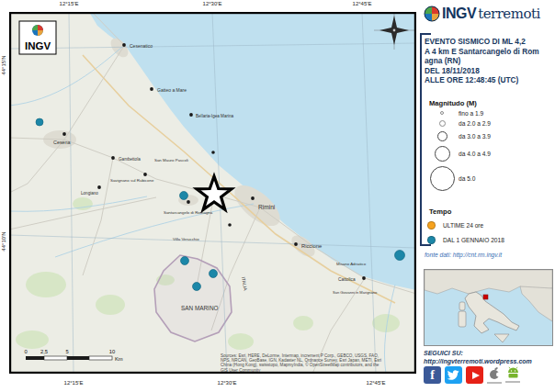 This screenshot has height=392, width=555. I want to click on town-label: Savignano sul Rubicone, so click(132, 180).